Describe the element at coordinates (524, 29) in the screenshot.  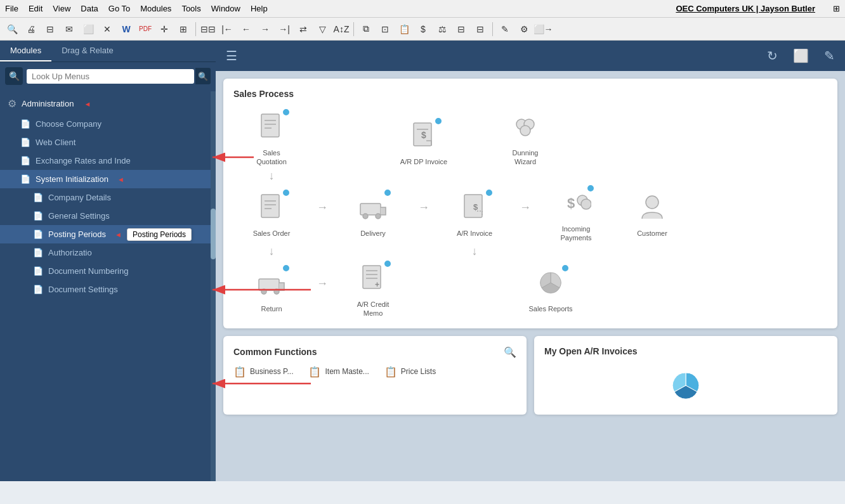
I see `toolbar-settings: ⚙` at that location.